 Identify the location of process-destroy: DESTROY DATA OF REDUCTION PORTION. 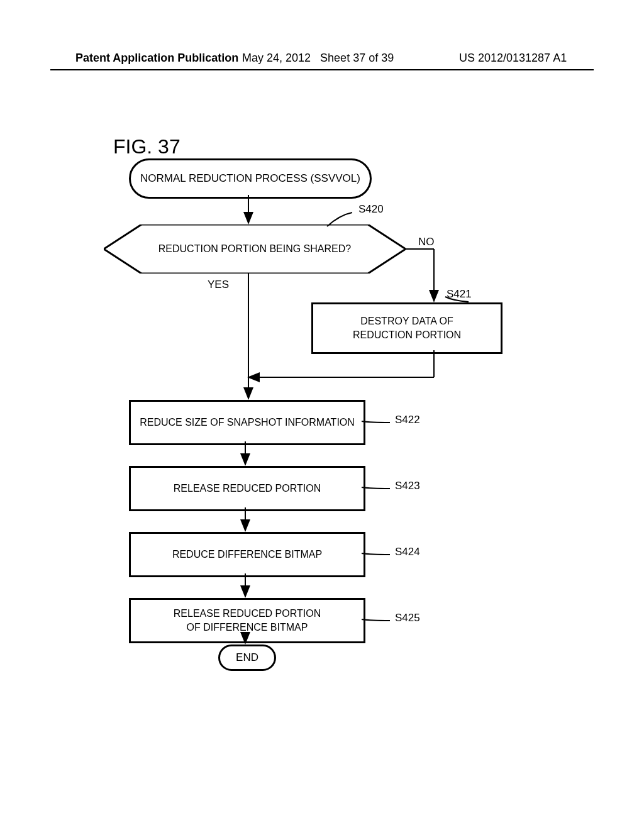
(407, 328).